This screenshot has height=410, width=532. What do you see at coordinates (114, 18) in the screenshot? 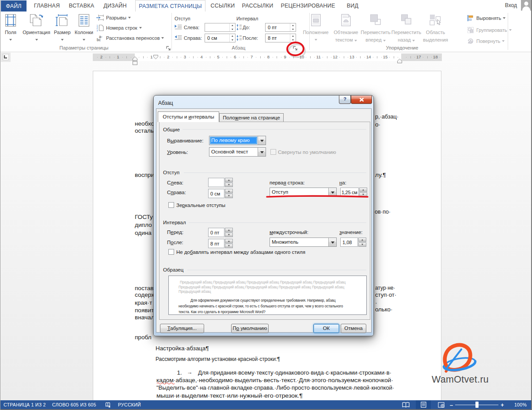
I see `ribbon-button-breaks: Разрывы` at bounding box center [114, 18].